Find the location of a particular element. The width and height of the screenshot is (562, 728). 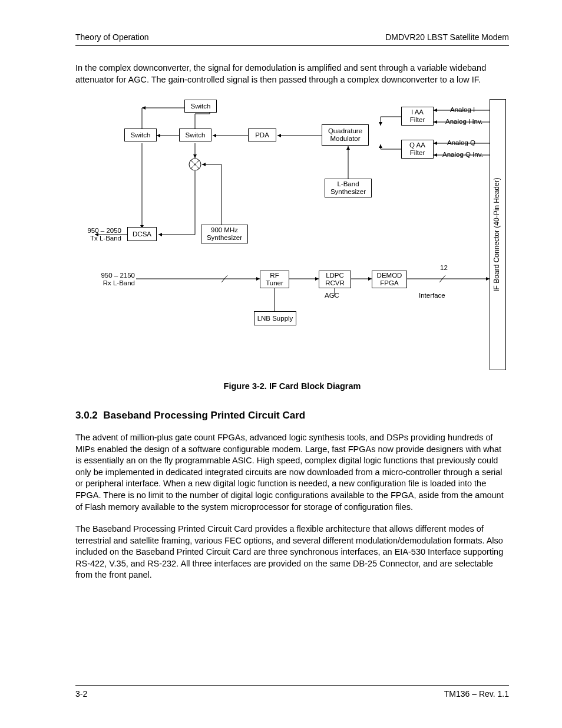

tx-lband-label: 950 – 2050 Tx L-Band is located at coordinates (98, 235).